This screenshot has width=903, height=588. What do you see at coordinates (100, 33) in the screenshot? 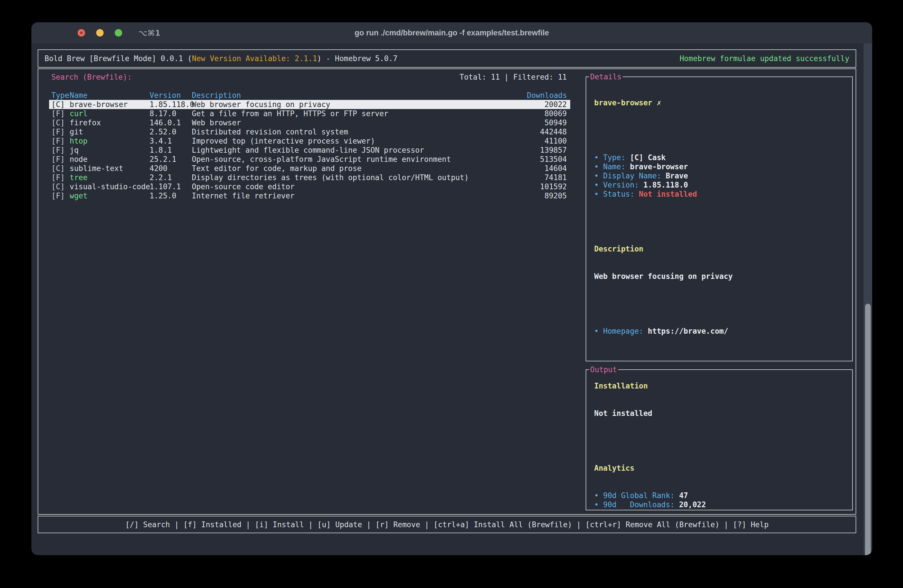
I see `minimize-button` at bounding box center [100, 33].